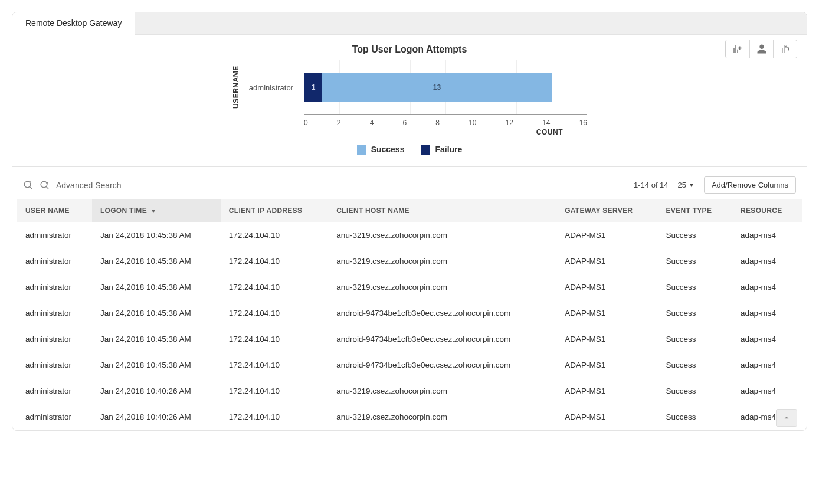 This screenshot has width=819, height=504. What do you see at coordinates (785, 49) in the screenshot?
I see `refresh-chart-icon` at bounding box center [785, 49].